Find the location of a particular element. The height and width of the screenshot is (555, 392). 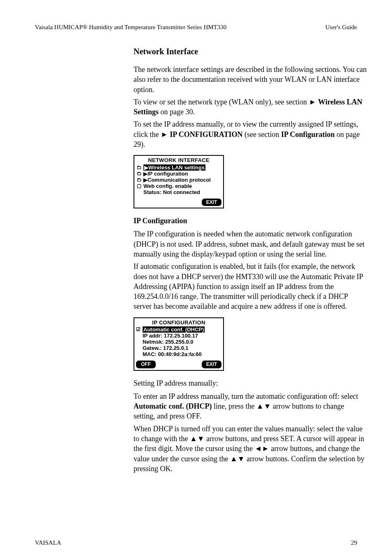

row-label: Gatew.: 172.25.0.1 is located at coordinates (166, 348).